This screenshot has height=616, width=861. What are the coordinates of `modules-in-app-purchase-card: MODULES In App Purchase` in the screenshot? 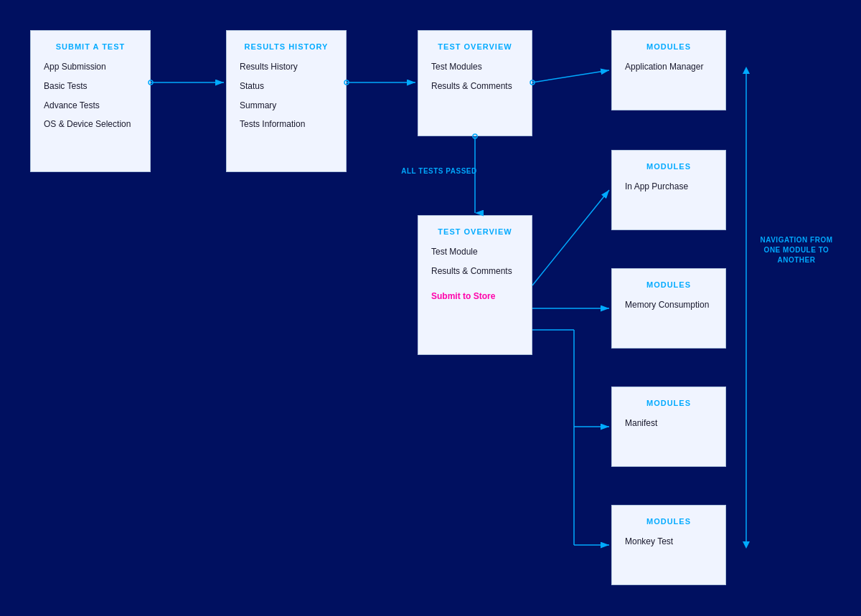 It's located at (669, 190).